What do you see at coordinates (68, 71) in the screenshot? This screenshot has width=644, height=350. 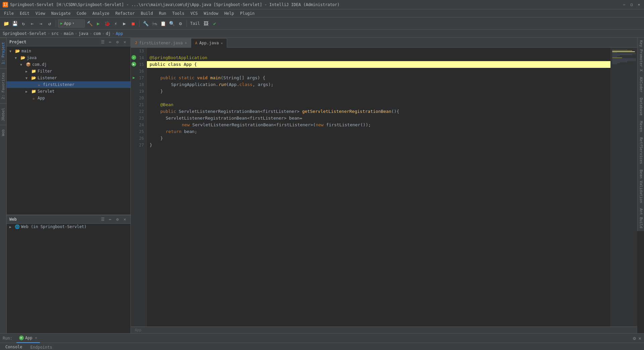 I see `tree-filter: ▶ 📁 Filter` at bounding box center [68, 71].